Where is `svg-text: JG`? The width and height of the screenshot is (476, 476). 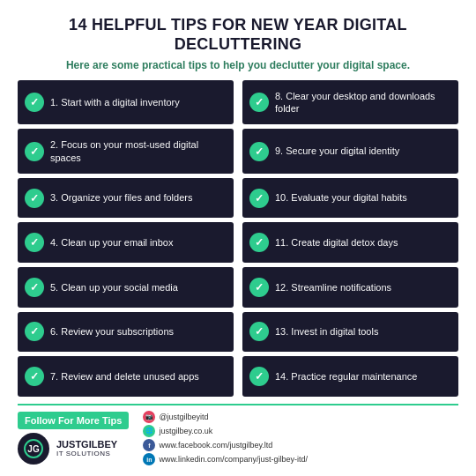
svg-text: JG is located at coordinates (33, 450).